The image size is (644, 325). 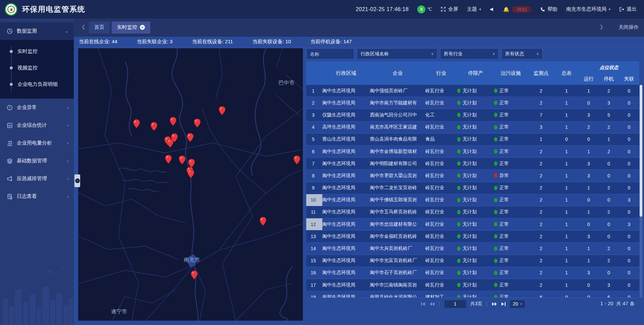 What do you see at coordinates (473, 115) in the screenshot?
I see `table-row: 3仪陇生态环境局西南油气田分公司川中化工无计划正常71350` at bounding box center [473, 115].